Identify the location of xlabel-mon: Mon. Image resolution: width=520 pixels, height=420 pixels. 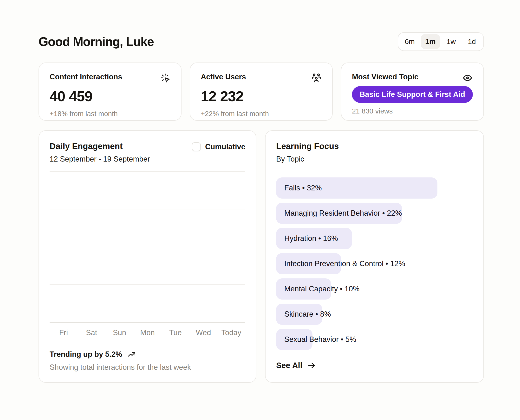
(147, 333).